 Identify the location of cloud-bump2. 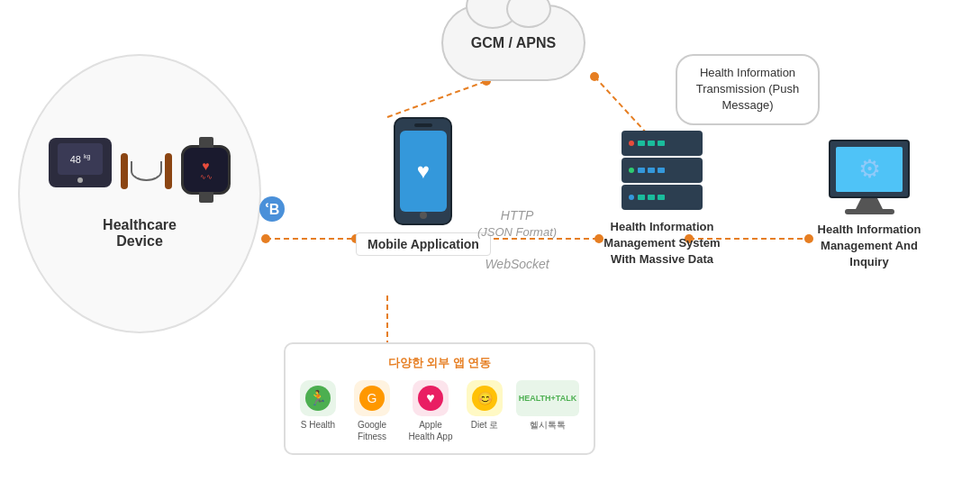
(529, 14).